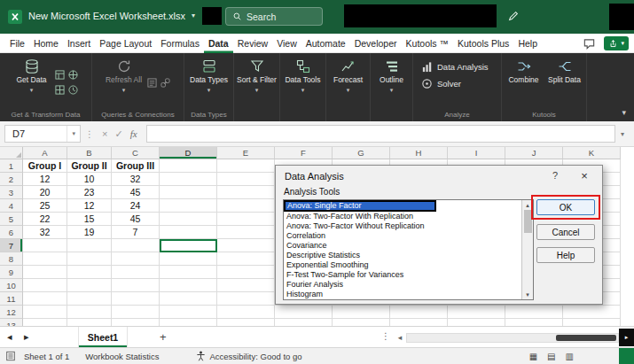 The height and width of the screenshot is (364, 634). I want to click on menu-tab-view: View, so click(287, 43).